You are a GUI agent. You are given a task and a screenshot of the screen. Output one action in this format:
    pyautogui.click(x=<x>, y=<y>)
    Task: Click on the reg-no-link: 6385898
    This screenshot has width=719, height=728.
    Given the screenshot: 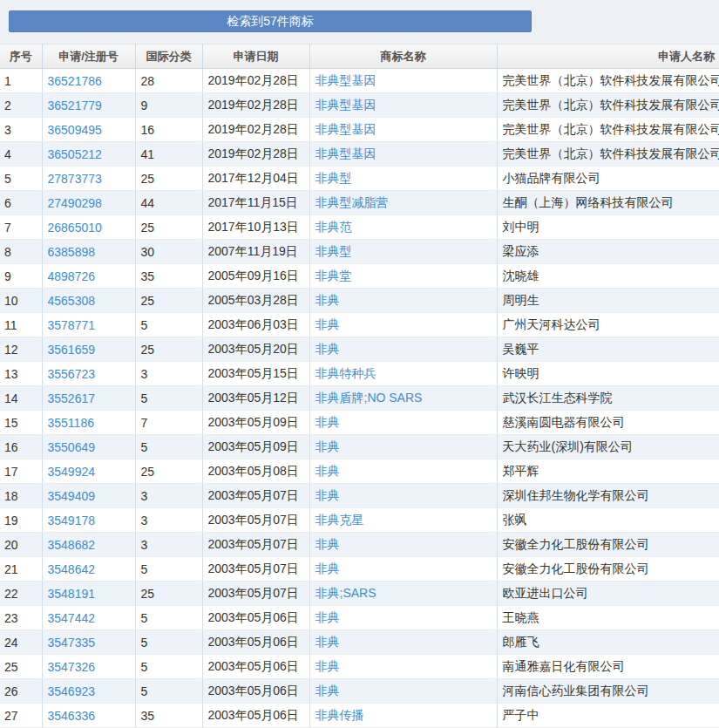 What is the action you would take?
    pyautogui.click(x=71, y=252)
    